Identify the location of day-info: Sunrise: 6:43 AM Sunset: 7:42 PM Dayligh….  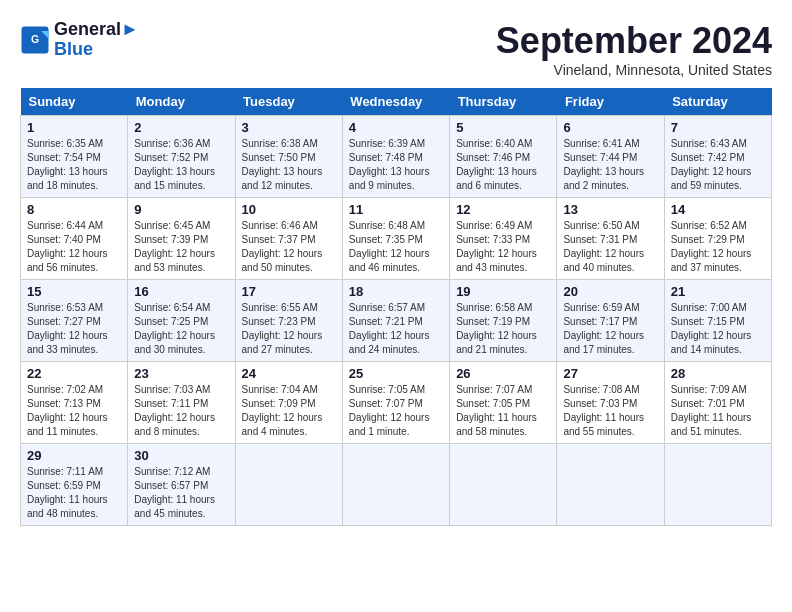
(718, 165).